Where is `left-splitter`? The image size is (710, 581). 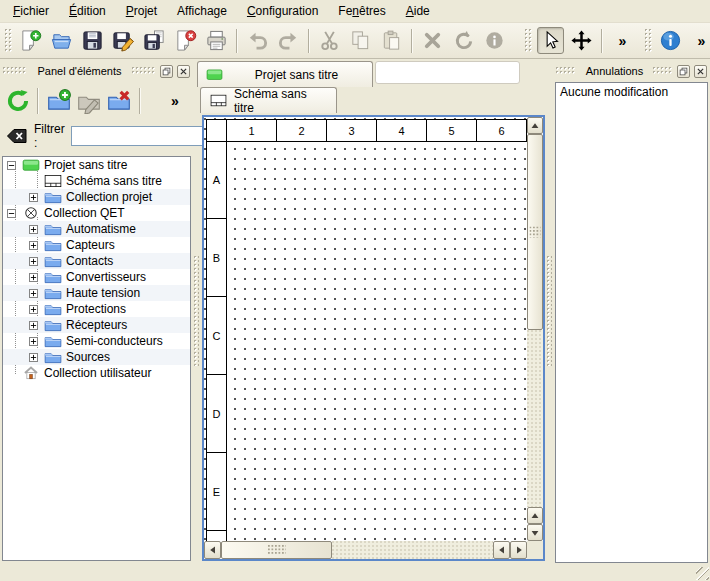
left-splitter is located at coordinates (196, 310).